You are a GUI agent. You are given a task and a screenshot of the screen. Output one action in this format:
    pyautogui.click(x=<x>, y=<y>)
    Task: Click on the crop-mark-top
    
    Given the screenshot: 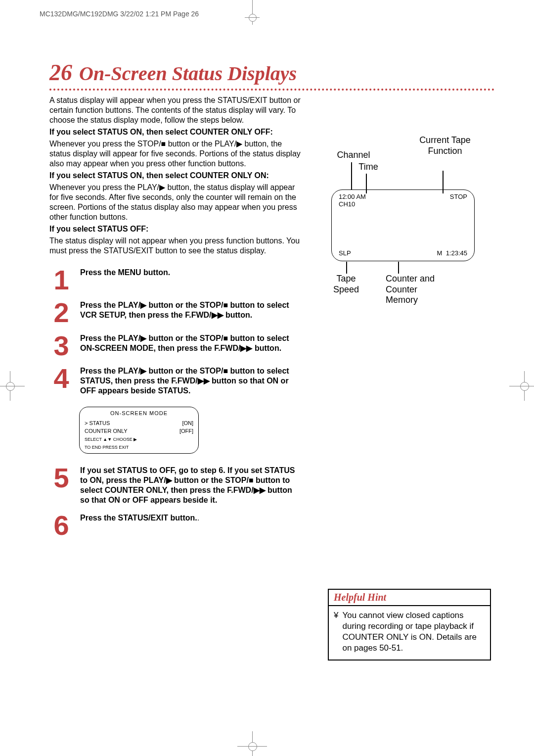 What is the action you would take?
    pyautogui.click(x=252, y=12)
    